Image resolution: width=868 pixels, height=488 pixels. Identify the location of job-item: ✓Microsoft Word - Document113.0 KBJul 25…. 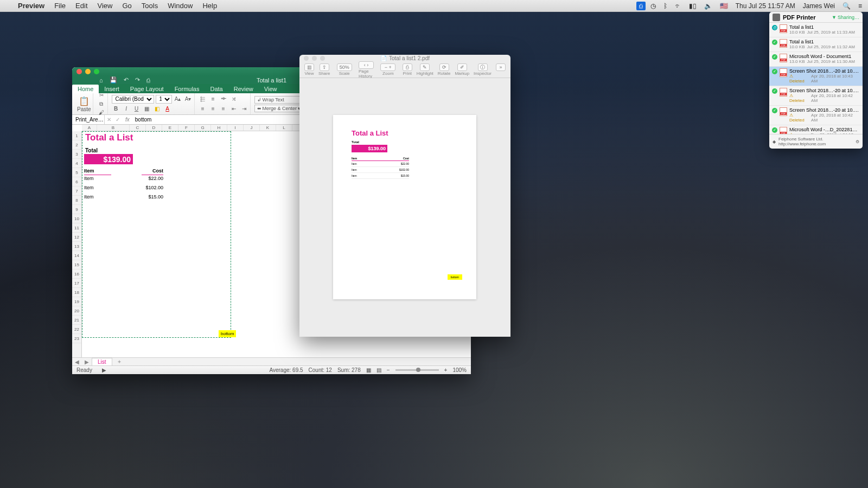
(816, 60).